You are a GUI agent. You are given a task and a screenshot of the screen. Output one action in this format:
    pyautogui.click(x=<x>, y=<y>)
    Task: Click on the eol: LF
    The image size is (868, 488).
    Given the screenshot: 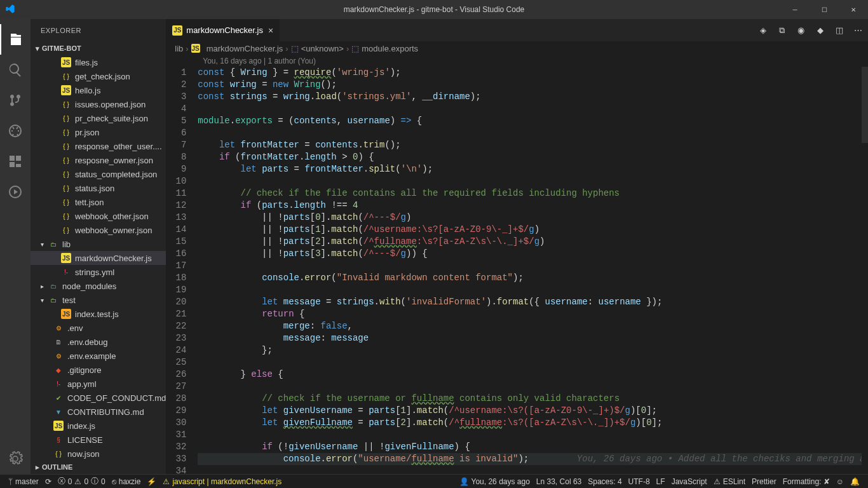 What is the action you would take?
    pyautogui.click(x=661, y=482)
    